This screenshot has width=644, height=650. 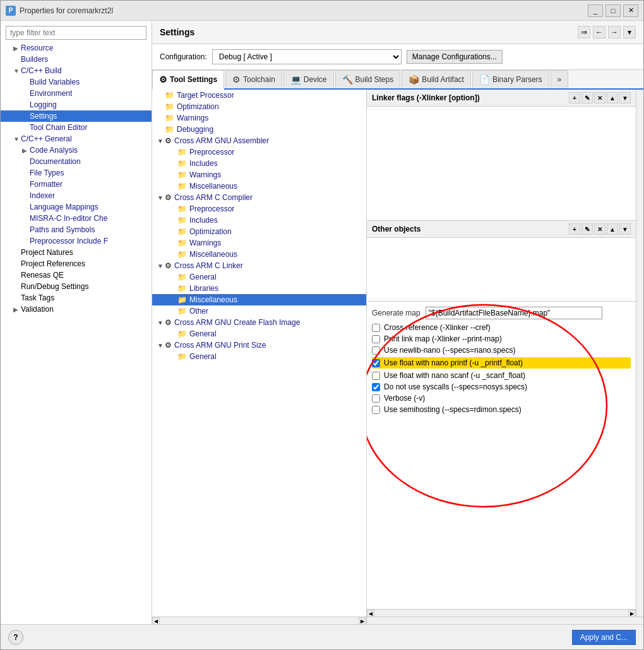 I want to click on sidebar-item-build-variables: Build Variables, so click(x=76, y=82).